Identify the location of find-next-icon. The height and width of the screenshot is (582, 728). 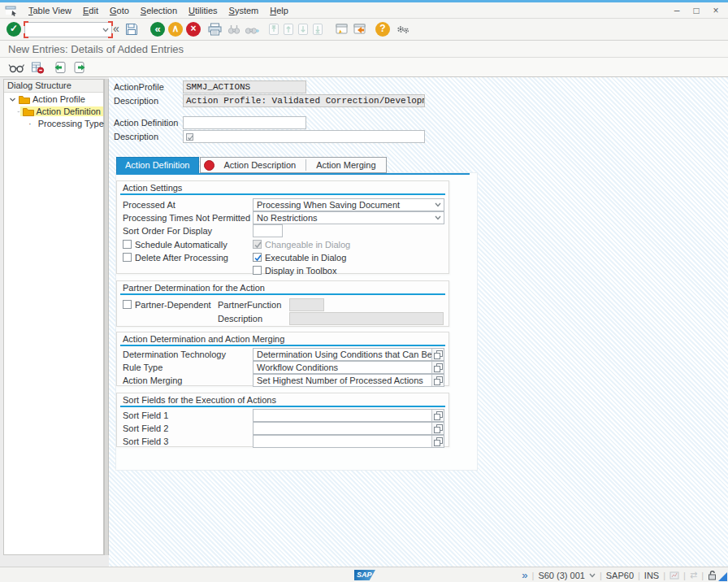
(252, 29).